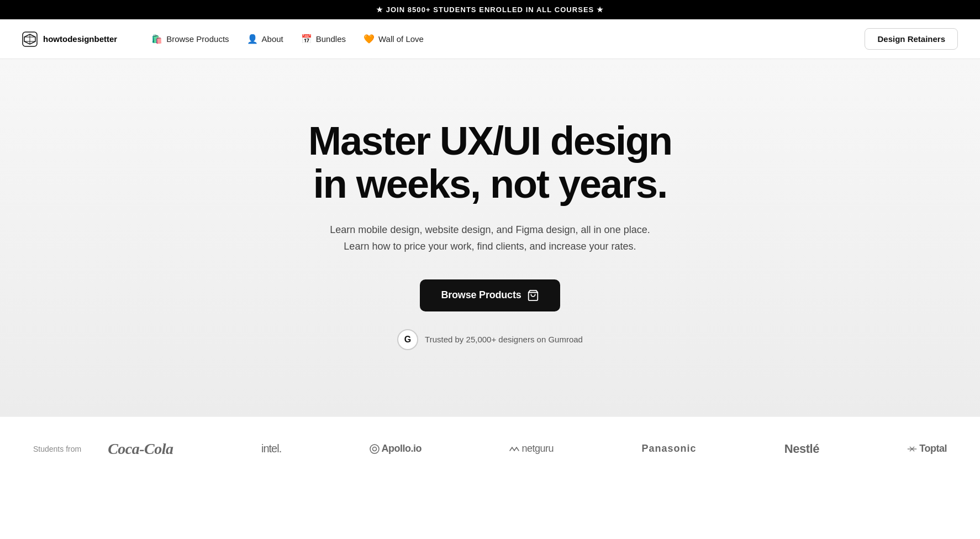 Image resolution: width=980 pixels, height=539 pixels. Describe the element at coordinates (271, 448) in the screenshot. I see `brand-intel: intel.` at that location.